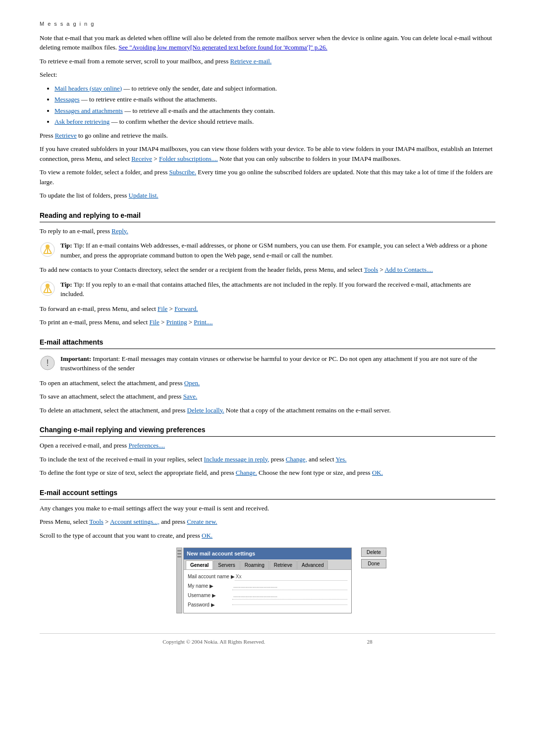 The width and height of the screenshot is (535, 756). What do you see at coordinates (374, 563) in the screenshot?
I see `done-button: Done` at bounding box center [374, 563].